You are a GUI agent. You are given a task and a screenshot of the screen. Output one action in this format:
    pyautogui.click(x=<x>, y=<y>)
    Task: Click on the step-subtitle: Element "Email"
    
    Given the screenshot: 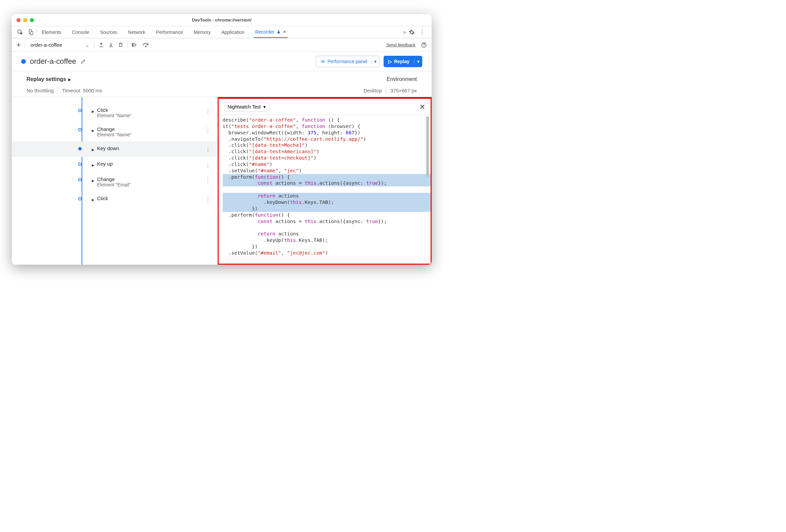 What is the action you would take?
    pyautogui.click(x=158, y=185)
    